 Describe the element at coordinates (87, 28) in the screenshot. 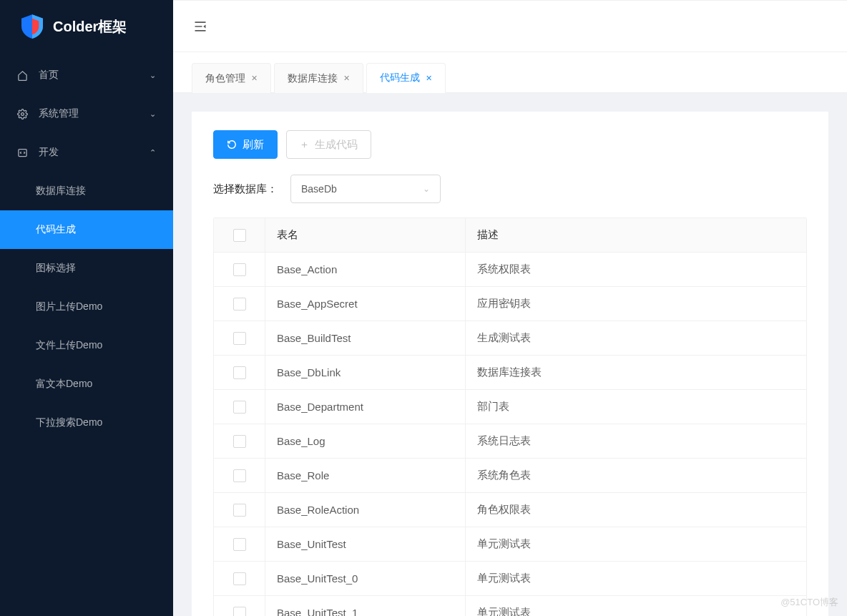

I see `logo: Colder框架` at that location.